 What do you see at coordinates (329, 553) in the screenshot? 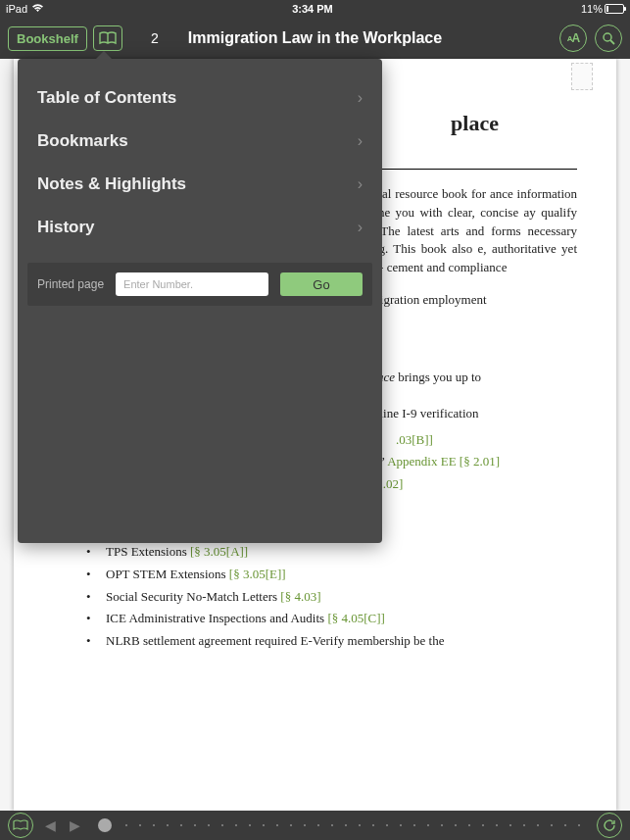
I see `list-item: TPS Extensions [§ 3.05[A]]` at bounding box center [329, 553].